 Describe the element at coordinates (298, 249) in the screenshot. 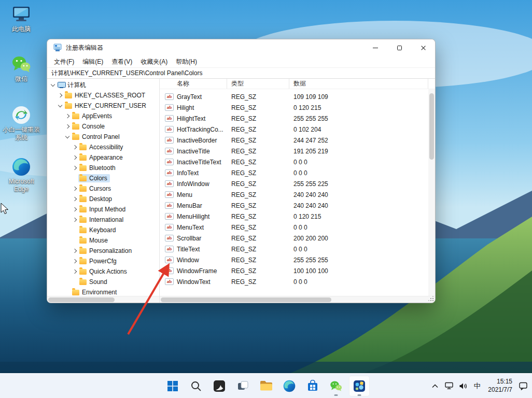

I see `registry-value-row-titletext: abTitleTextREG_SZ0 0 0` at that location.